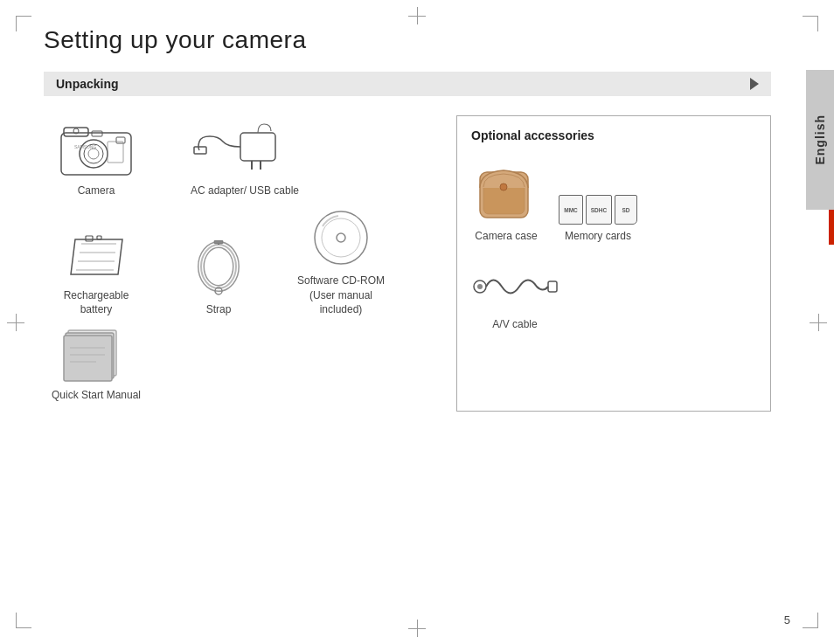 This screenshot has height=644, width=834. Describe the element at coordinates (820, 140) in the screenshot. I see `language-tab: English` at that location.